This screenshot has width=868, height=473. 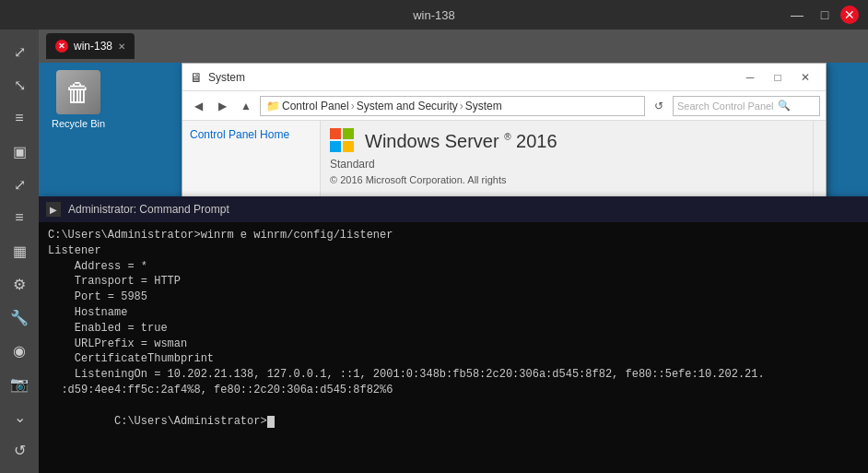 What do you see at coordinates (453, 328) in the screenshot?
I see `cmd-line-6: Enabled = true` at bounding box center [453, 328].